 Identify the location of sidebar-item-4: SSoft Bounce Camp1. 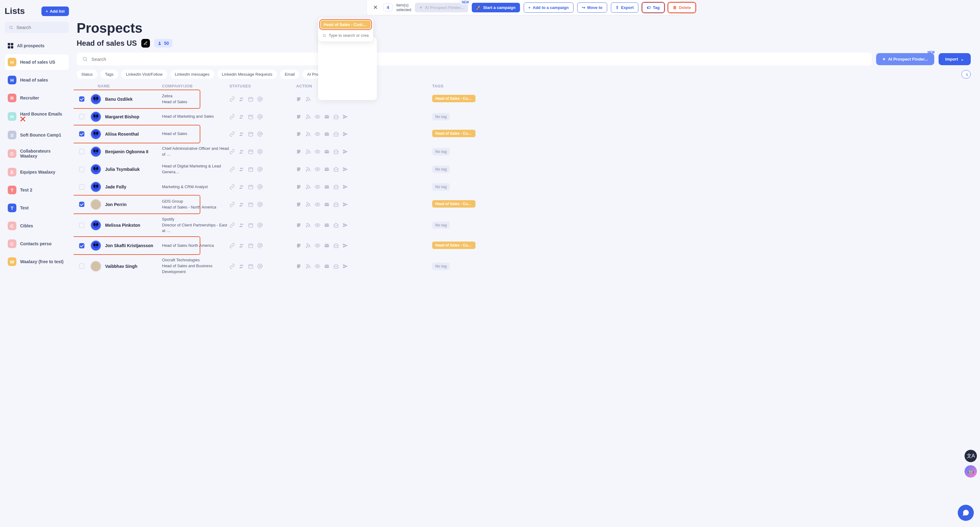
(37, 135).